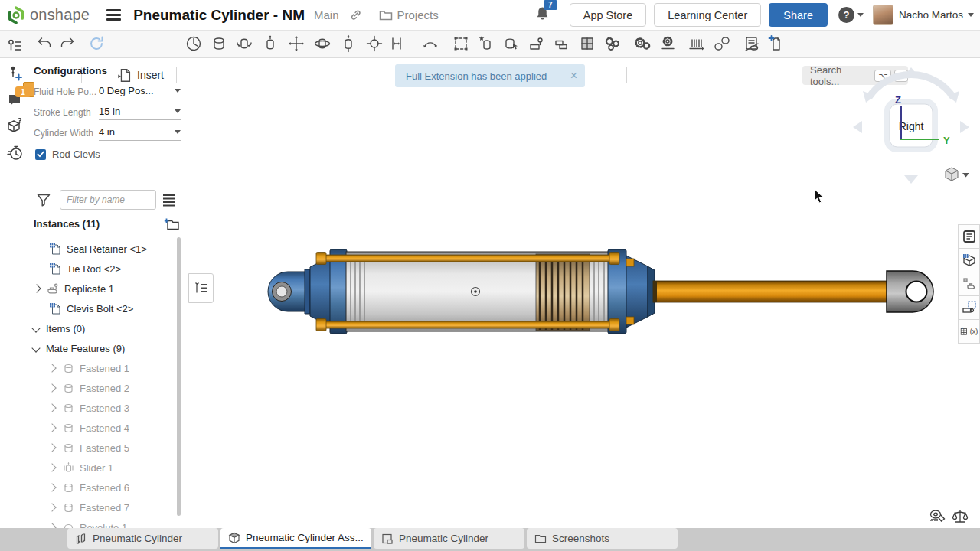 This screenshot has height=551, width=980. I want to click on tangent-mate-button, so click(430, 44).